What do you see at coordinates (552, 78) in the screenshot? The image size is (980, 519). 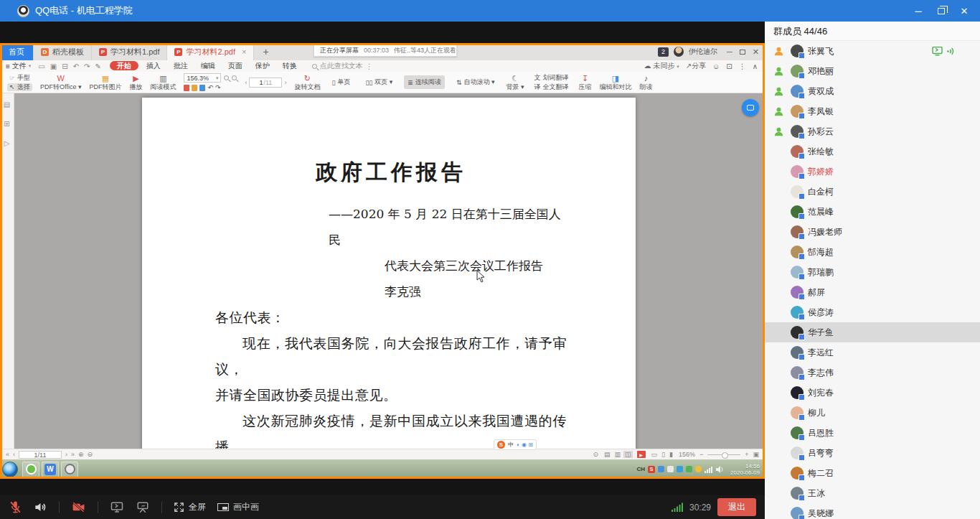 I see `toolbar-button: 文划词翻译` at bounding box center [552, 78].